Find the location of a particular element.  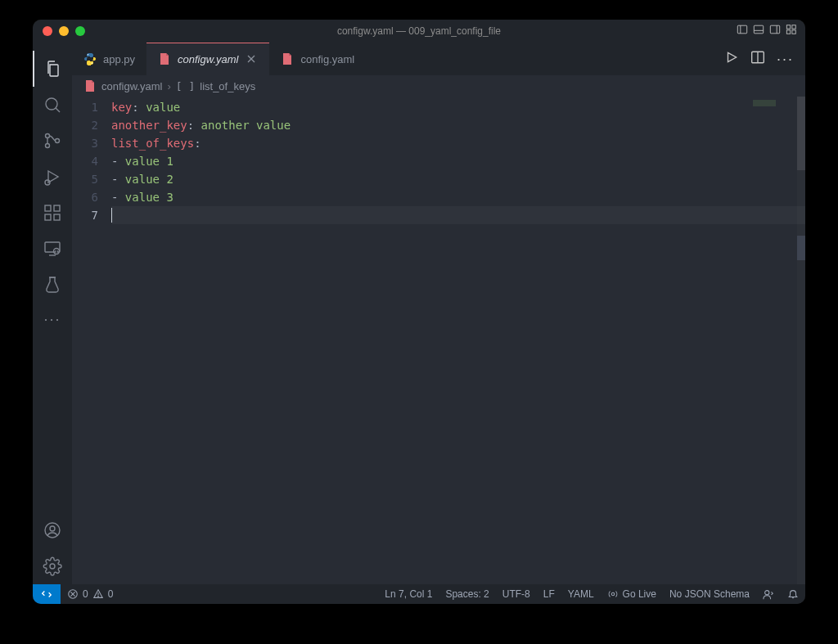

error-icon is located at coordinates (73, 594).